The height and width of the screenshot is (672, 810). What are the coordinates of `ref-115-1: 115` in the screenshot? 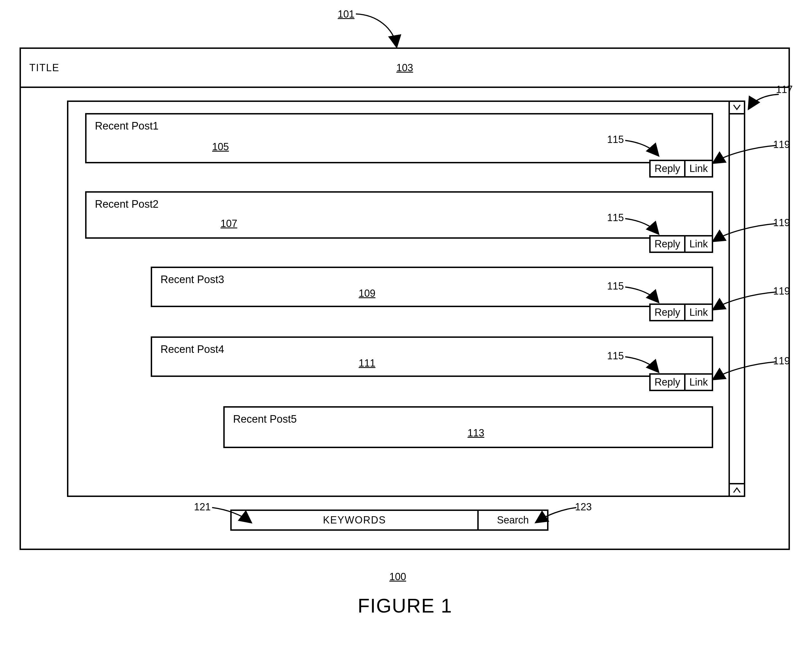 It's located at (616, 140).